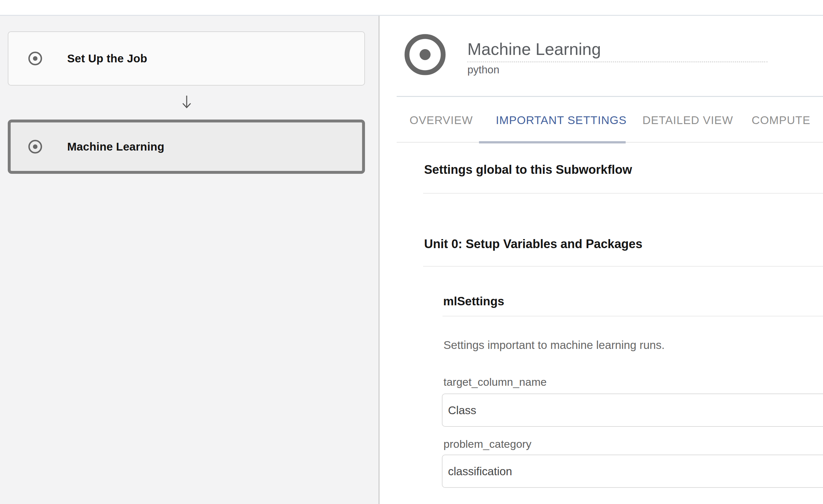  Describe the element at coordinates (425, 55) in the screenshot. I see `target-circle-icon` at that location.